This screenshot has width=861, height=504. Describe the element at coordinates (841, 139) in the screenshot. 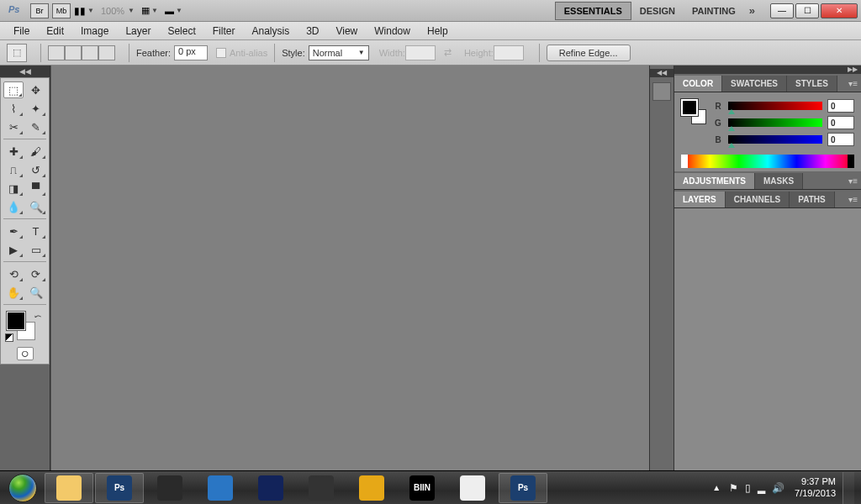

I see `b-value-input: 0` at that location.